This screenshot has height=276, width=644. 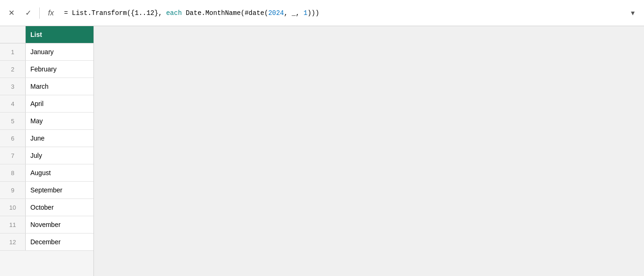 What do you see at coordinates (51, 13) in the screenshot?
I see `fx-icon: fx` at bounding box center [51, 13].